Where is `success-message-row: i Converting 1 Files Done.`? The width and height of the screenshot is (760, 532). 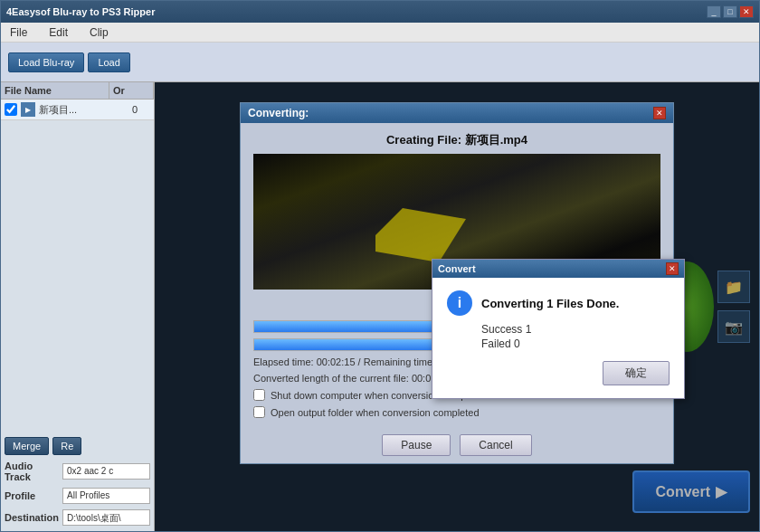 success-message-row: i Converting 1 Files Done. is located at coordinates (558, 303).